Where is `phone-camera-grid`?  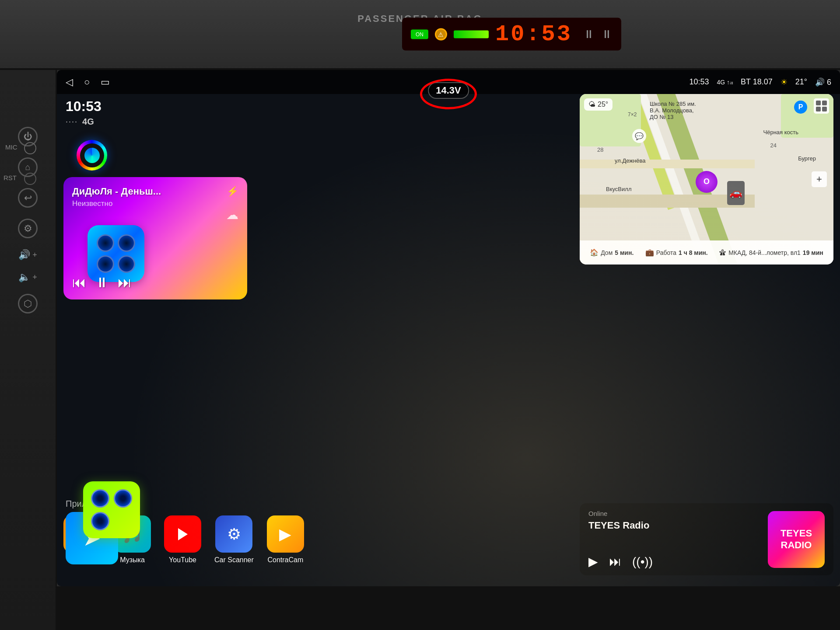
phone-camera-grid is located at coordinates (112, 510).